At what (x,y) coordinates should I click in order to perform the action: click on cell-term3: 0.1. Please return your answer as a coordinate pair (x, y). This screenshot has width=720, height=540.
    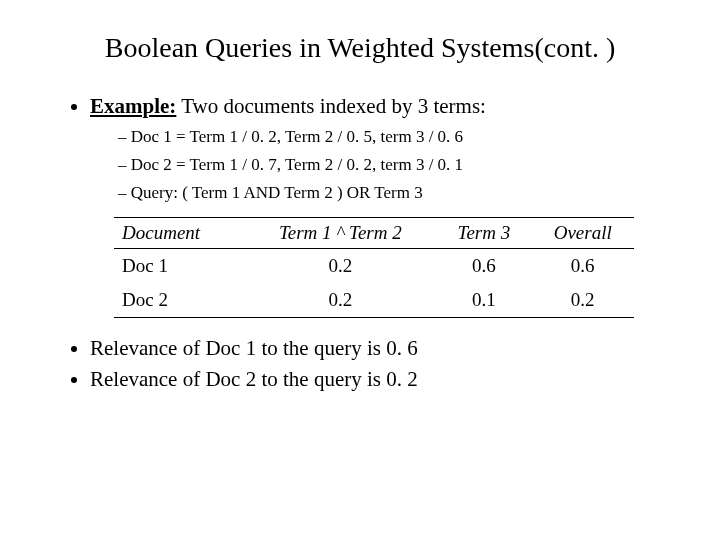
    Looking at the image, I should click on (484, 300).